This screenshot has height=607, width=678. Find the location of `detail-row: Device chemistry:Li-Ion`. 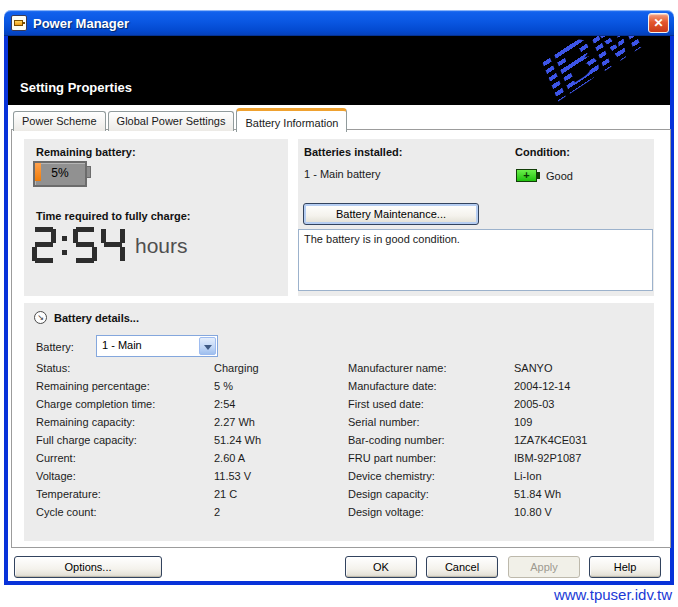

detail-row: Device chemistry:Li-Ion is located at coordinates (498, 476).